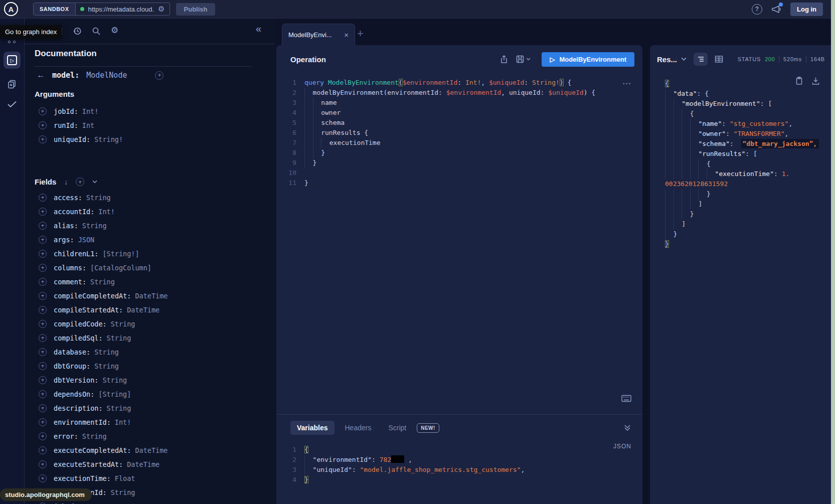  What do you see at coordinates (312, 428) in the screenshot?
I see `tab-variables: Variables` at bounding box center [312, 428].